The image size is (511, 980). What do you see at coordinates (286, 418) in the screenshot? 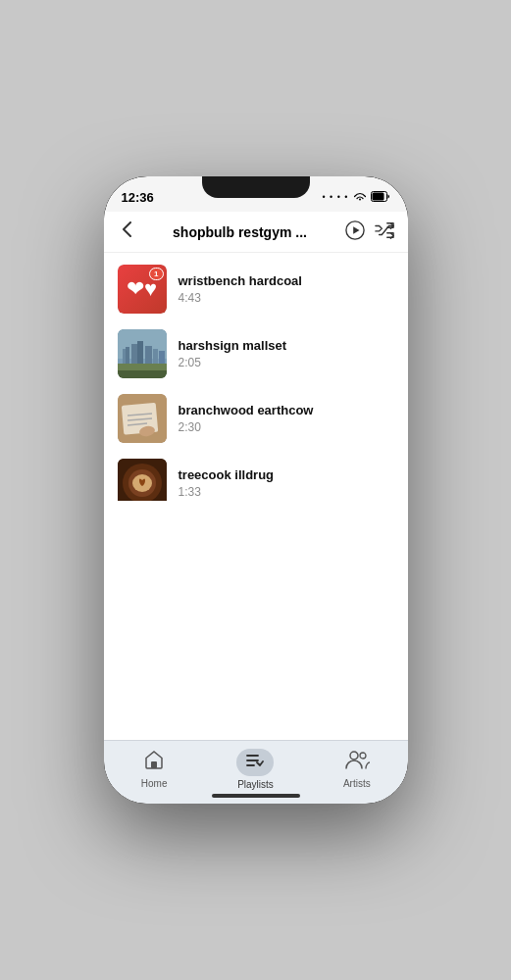
I see `song-info: branchwood earthcow 2:30` at bounding box center [286, 418].